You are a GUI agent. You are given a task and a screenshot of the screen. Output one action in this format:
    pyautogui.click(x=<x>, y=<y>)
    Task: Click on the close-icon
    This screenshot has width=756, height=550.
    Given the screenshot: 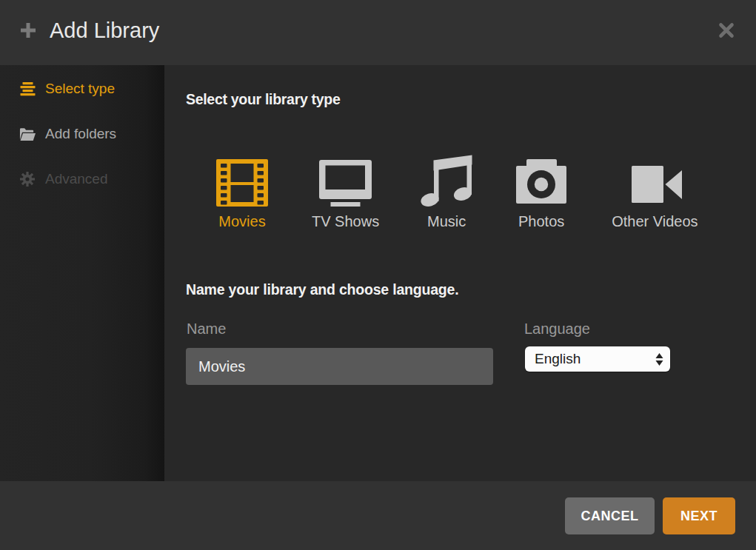 What is the action you would take?
    pyautogui.click(x=726, y=30)
    